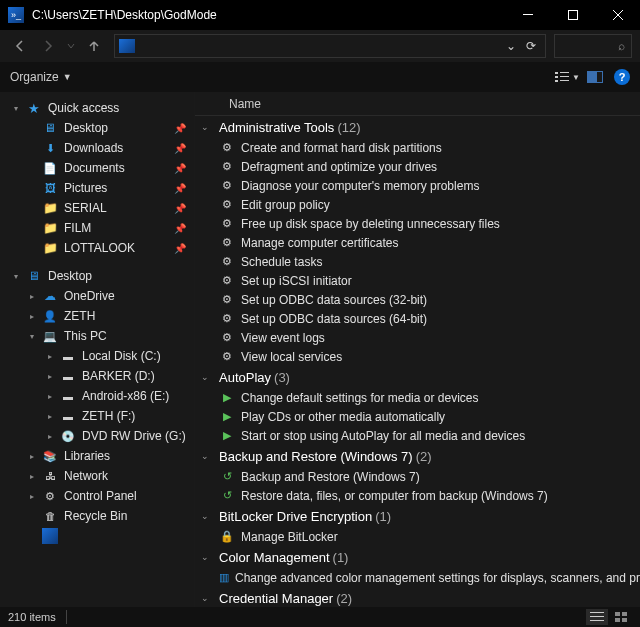 Image resolution: width=640 pixels, height=627 pixels. Describe the element at coordinates (97, 476) in the screenshot. I see `sidebar-item: ▸Network` at that location.